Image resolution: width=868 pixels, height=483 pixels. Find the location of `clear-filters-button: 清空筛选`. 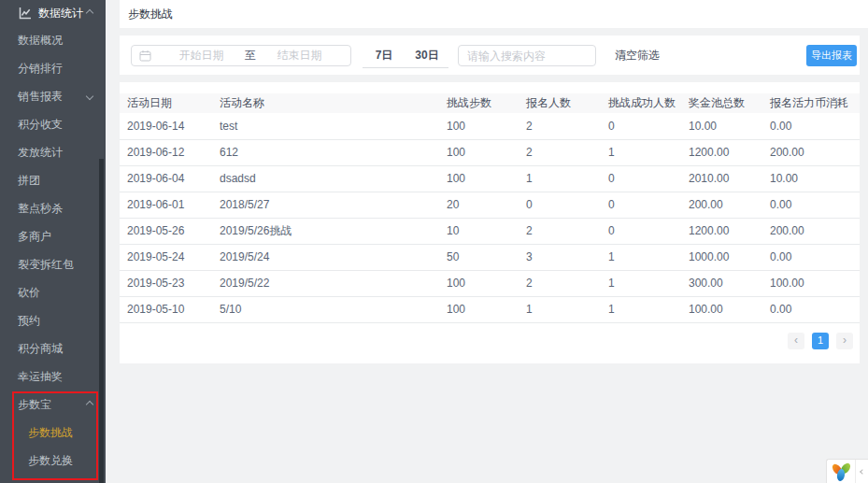

clear-filters-button: 清空筛选 is located at coordinates (637, 55).